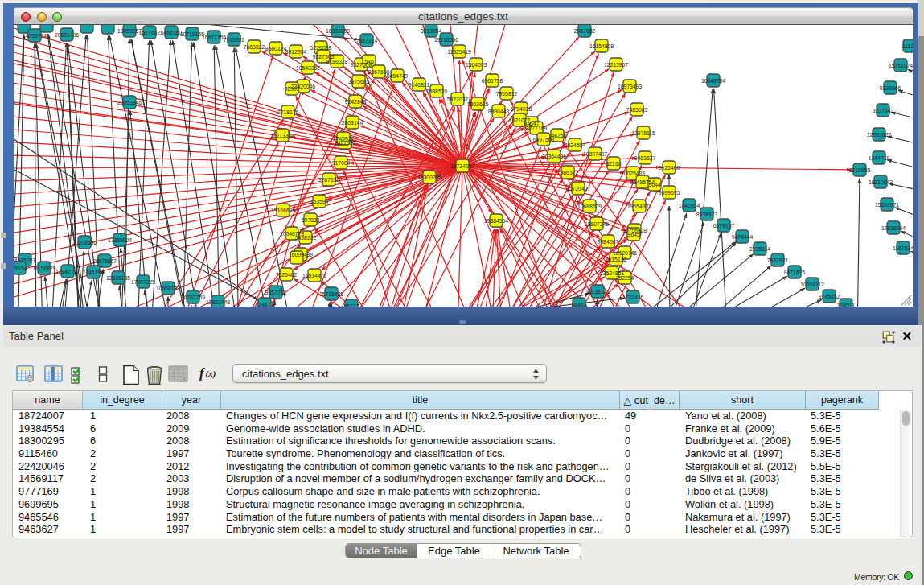  What do you see at coordinates (331, 295) in the screenshot?
I see `svg-text: 15716485` at bounding box center [331, 295].